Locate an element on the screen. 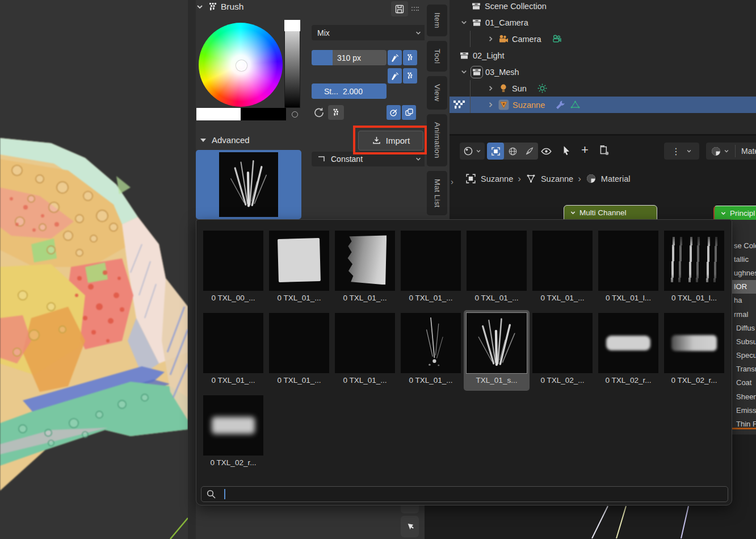  strength-pressure-button is located at coordinates (395, 76).